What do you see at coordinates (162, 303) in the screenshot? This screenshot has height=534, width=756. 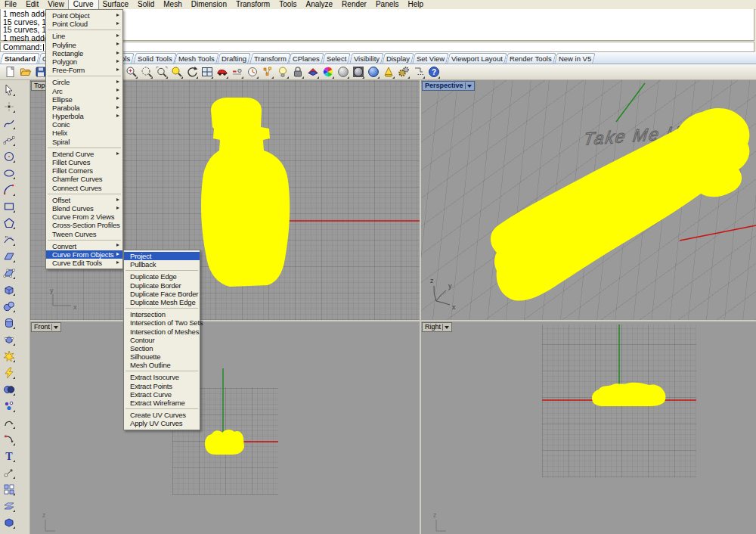 I see `menu-item-duplicate-mesh-edge: Duplicate Mesh Edge` at bounding box center [162, 303].